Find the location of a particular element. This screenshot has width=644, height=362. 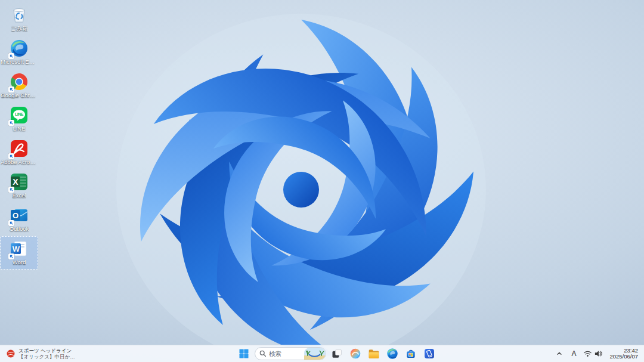

file-explorer-icon is located at coordinates (374, 354).